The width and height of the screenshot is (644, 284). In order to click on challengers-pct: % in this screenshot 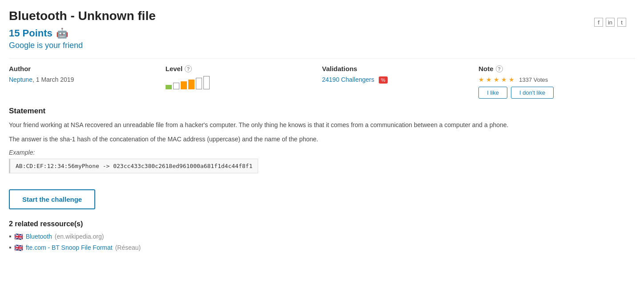, I will do `click(383, 80)`.